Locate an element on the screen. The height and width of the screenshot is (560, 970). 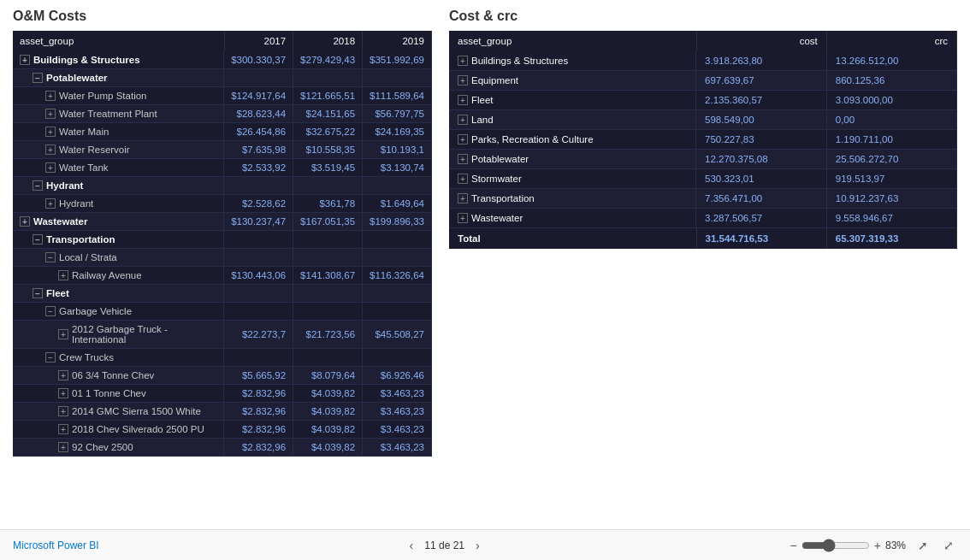
table-row: +Water Reservoir$7.635,98$10.558,35$10.1… is located at coordinates (222, 150).